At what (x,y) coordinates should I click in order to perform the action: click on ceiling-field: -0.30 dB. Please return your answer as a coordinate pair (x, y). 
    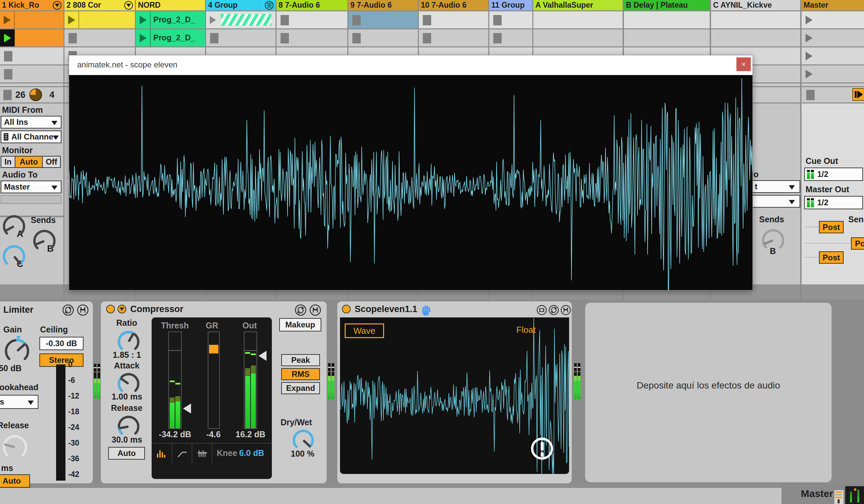
    Looking at the image, I should click on (62, 343).